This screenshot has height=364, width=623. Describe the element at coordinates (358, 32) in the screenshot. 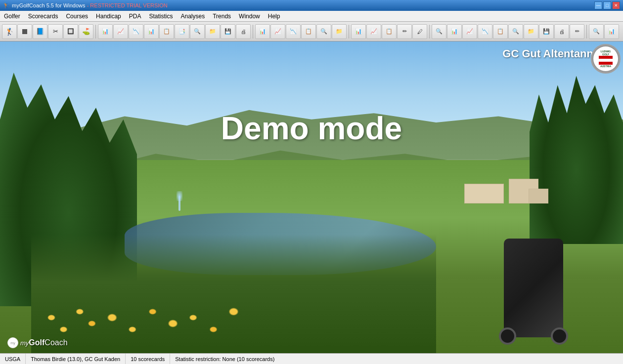

I see `tb-stat1-button: 📊` at that location.